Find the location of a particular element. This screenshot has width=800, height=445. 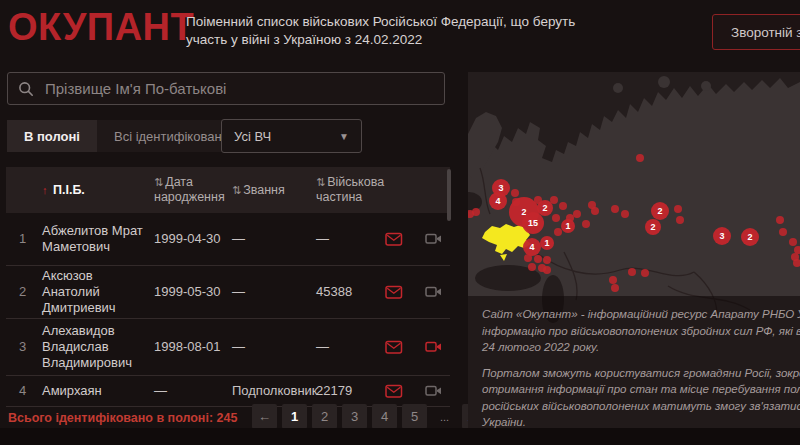

chevron-down-icon: ▼ is located at coordinates (344, 136).